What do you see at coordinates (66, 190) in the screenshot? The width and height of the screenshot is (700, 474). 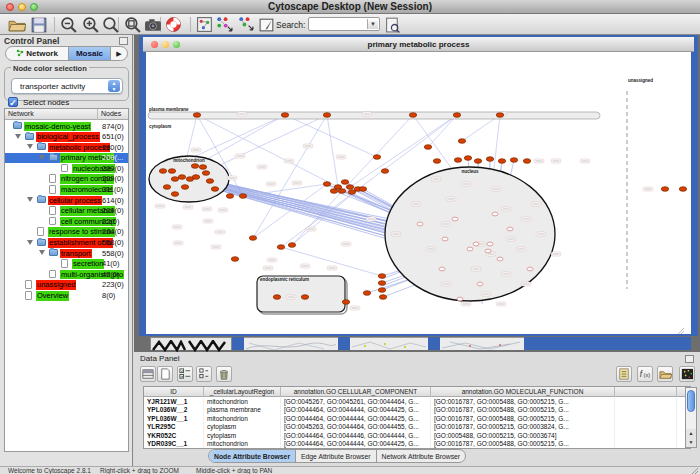 I see `tree-row: macromolecule311(0)` at bounding box center [66, 190].